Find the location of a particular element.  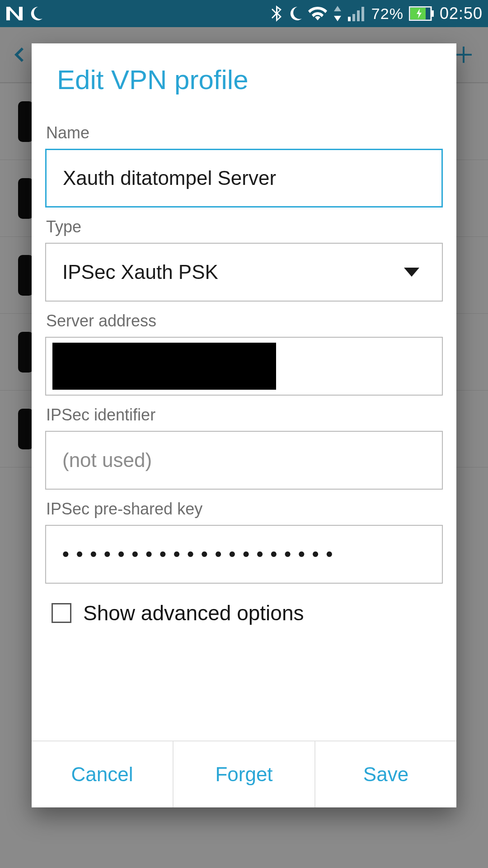

cancel-button: Cancel is located at coordinates (103, 774).